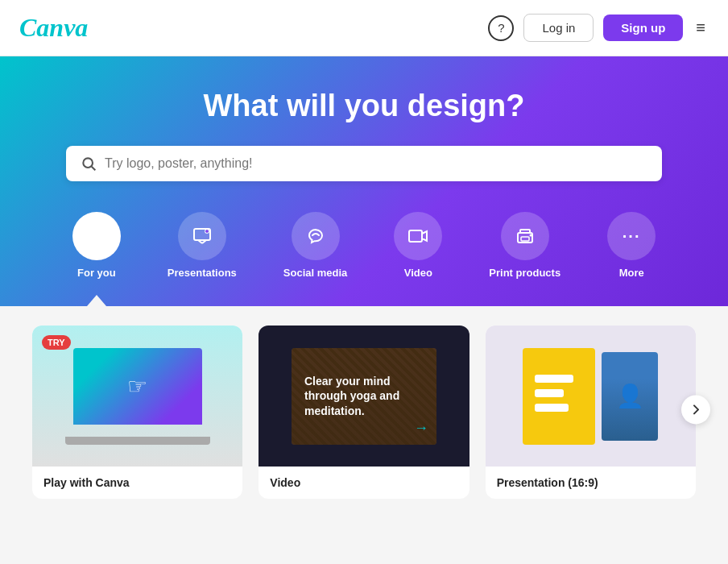 Image resolution: width=728 pixels, height=564 pixels. What do you see at coordinates (137, 396) in the screenshot?
I see `card-play-canva-thumb: TRY ☞` at bounding box center [137, 396].